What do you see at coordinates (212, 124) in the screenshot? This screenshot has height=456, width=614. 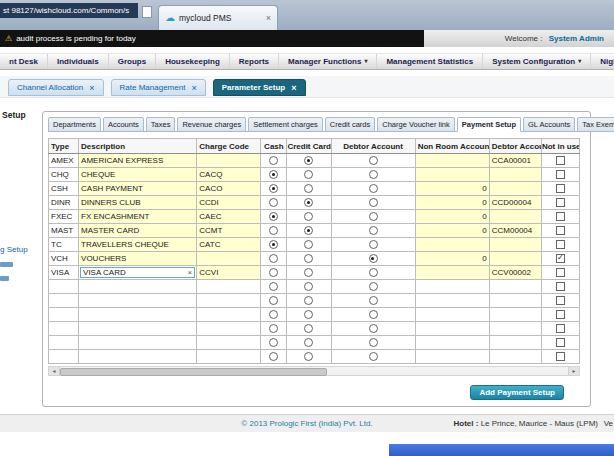 I see `panel-tab-revenue-charges: Revenue charges` at bounding box center [212, 124].